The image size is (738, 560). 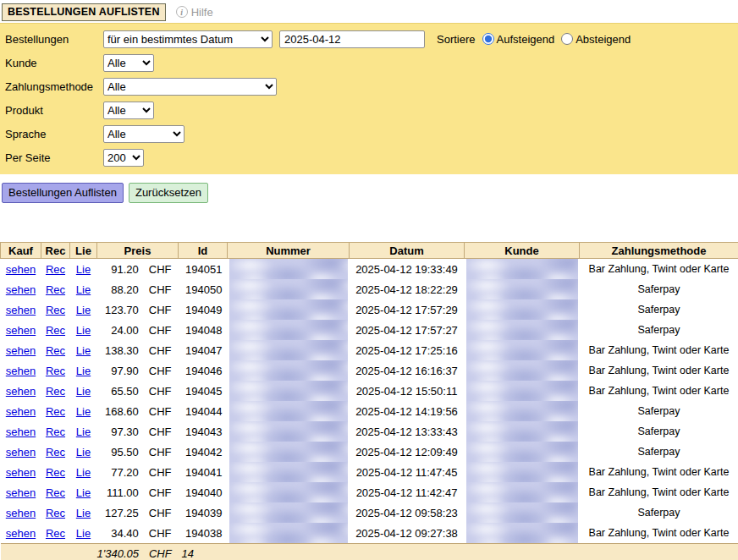 I want to click on zahlungsmethode-select: Alle, so click(x=190, y=86).